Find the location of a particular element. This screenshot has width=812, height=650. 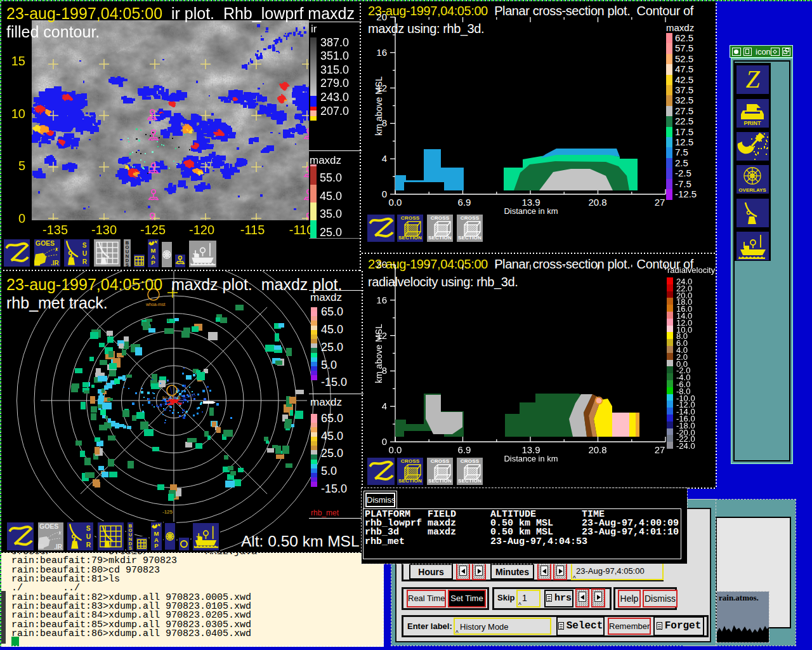

svg-text: -125 is located at coordinates (167, 512).